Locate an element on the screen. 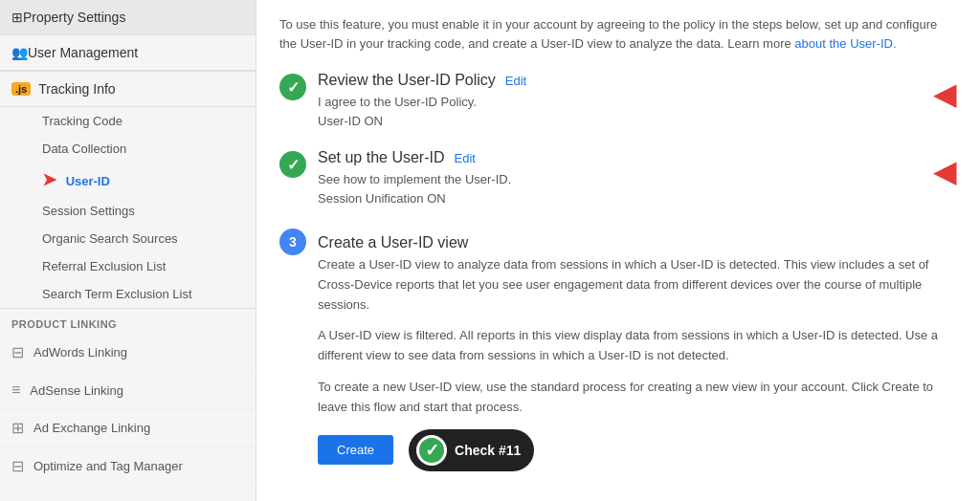 This screenshot has height=501, width=980. intro-paragraph: To use this feature, you must enable it … is located at coordinates (618, 34).